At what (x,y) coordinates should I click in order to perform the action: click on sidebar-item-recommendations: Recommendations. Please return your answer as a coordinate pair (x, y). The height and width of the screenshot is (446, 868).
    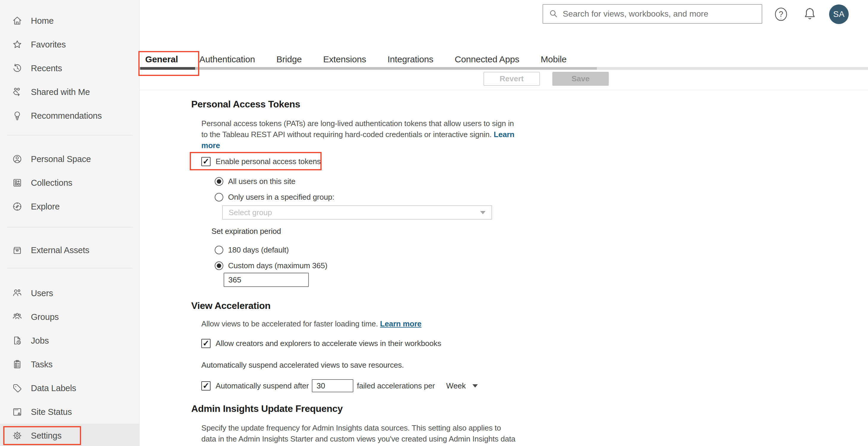
    Looking at the image, I should click on (69, 116).